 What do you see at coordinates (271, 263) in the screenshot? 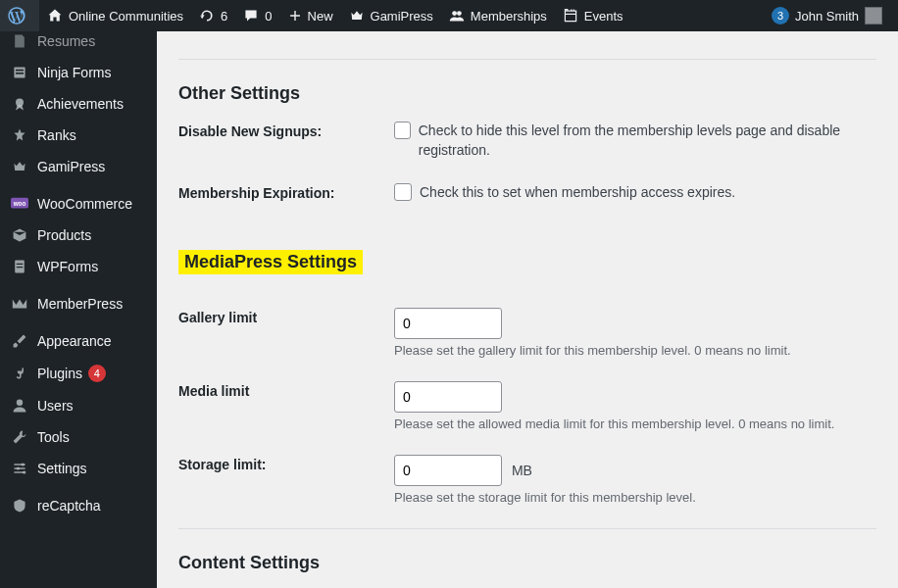
I see `mediapress-settings-heading: MediaPress Settings` at bounding box center [271, 263].